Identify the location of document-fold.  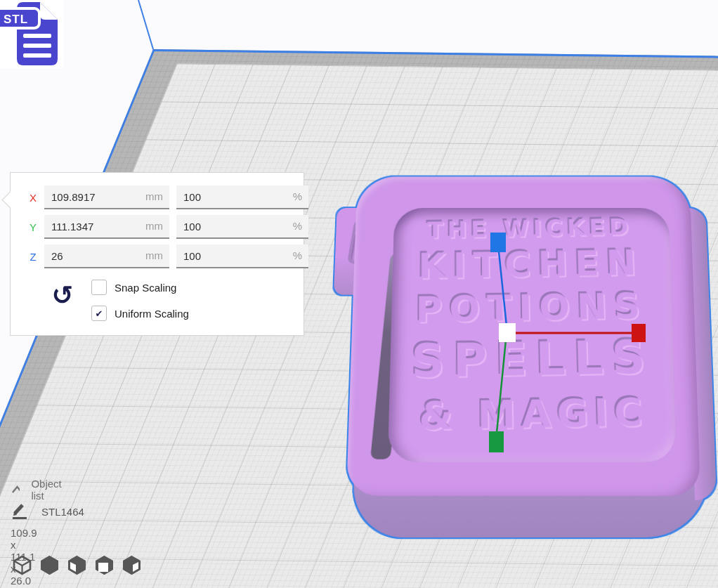
(49, 11).